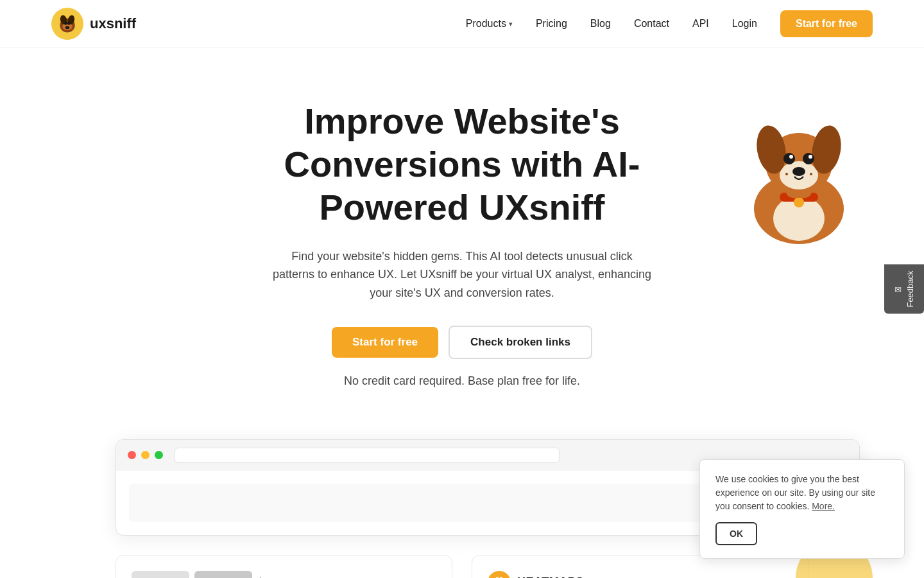 The image size is (924, 578). I want to click on browser-address-bar, so click(367, 455).